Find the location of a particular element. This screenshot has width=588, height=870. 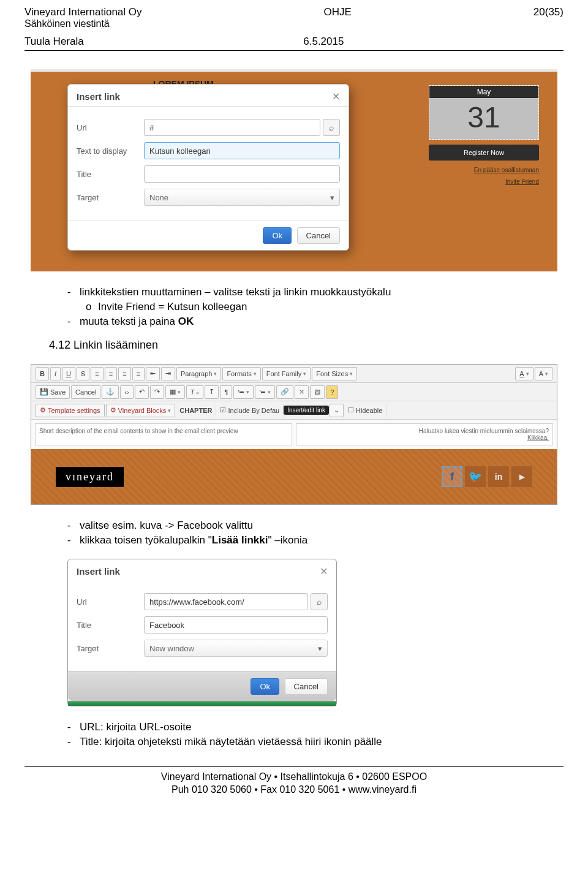

list-item: valitse esim. kuva -> Facebook valittu is located at coordinates (315, 526).